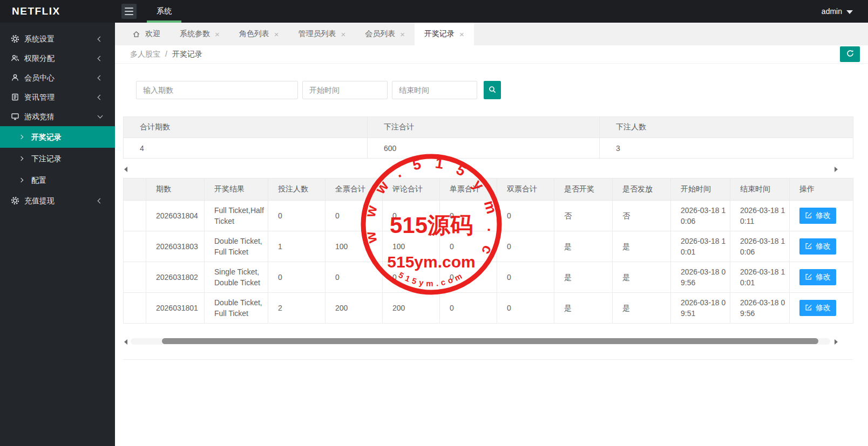  Describe the element at coordinates (259, 34) in the screenshot. I see `tab-role-list: 角色列表 ×` at that location.